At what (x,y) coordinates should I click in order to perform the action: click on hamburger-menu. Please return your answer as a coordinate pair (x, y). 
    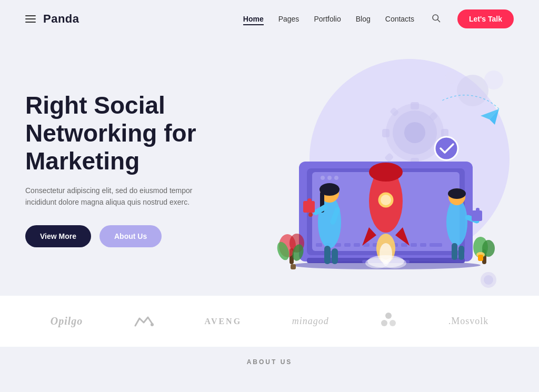
    Looking at the image, I should click on (31, 19).